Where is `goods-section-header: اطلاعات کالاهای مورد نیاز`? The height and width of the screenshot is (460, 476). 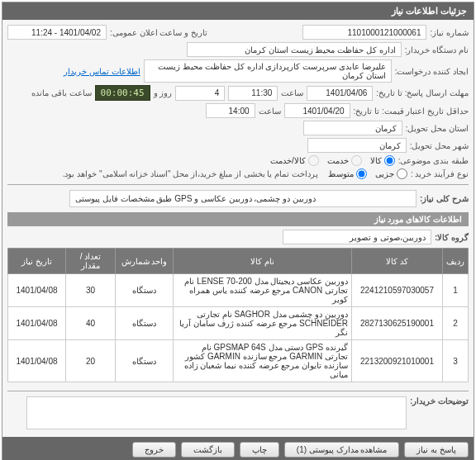
goods-section-header: اطلاعات کالاهای مورد نیاز is located at coordinates (238, 220).